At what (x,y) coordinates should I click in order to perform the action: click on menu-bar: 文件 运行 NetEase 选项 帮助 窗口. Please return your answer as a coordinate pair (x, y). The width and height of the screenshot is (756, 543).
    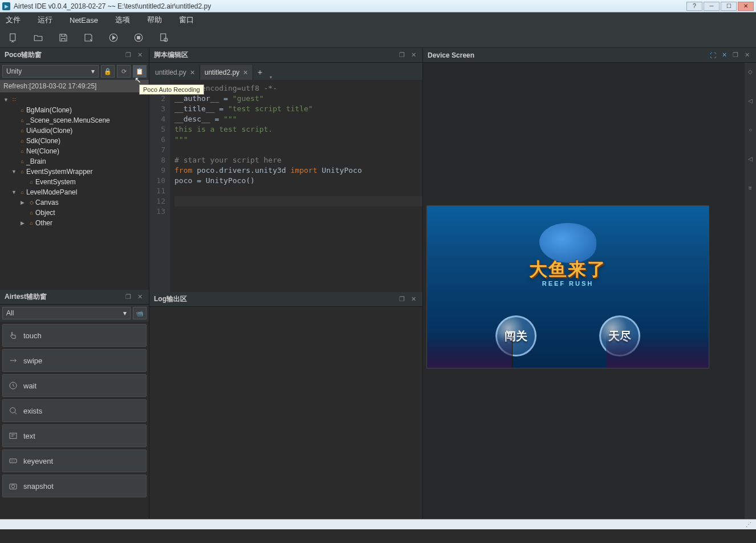
    Looking at the image, I should click on (378, 20).